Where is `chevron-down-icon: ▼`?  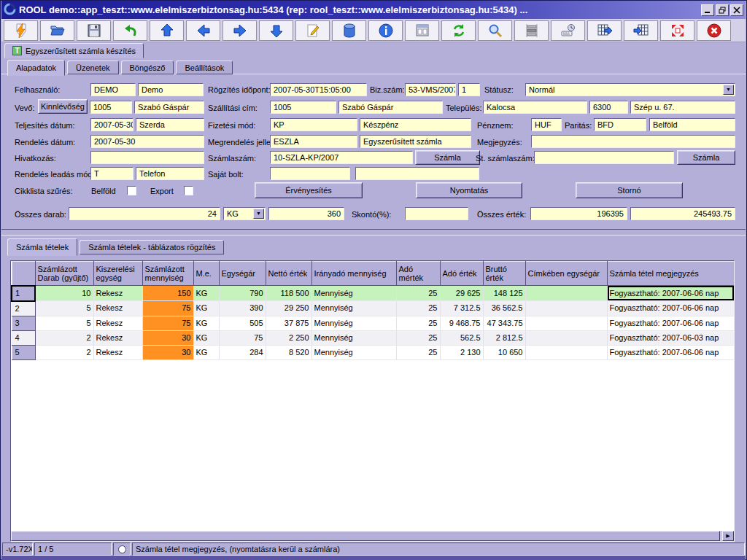
chevron-down-icon: ▼ is located at coordinates (258, 214).